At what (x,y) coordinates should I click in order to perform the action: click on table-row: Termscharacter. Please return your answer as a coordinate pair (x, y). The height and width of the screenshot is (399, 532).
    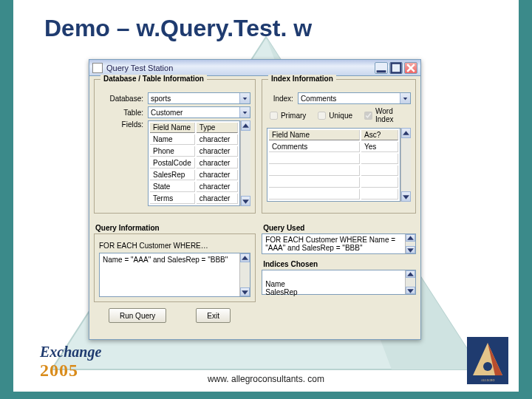
    Looking at the image, I should click on (194, 199).